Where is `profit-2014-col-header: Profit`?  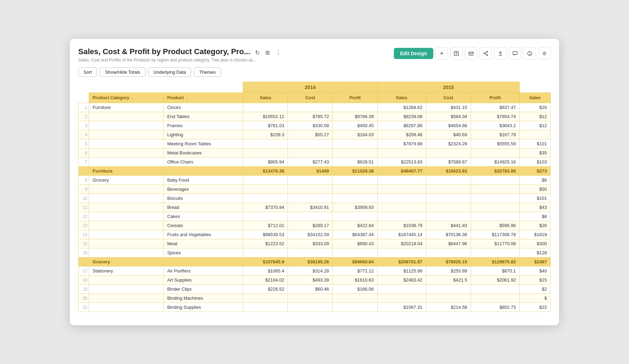
profit-2014-col-header: Profit is located at coordinates (355, 98).